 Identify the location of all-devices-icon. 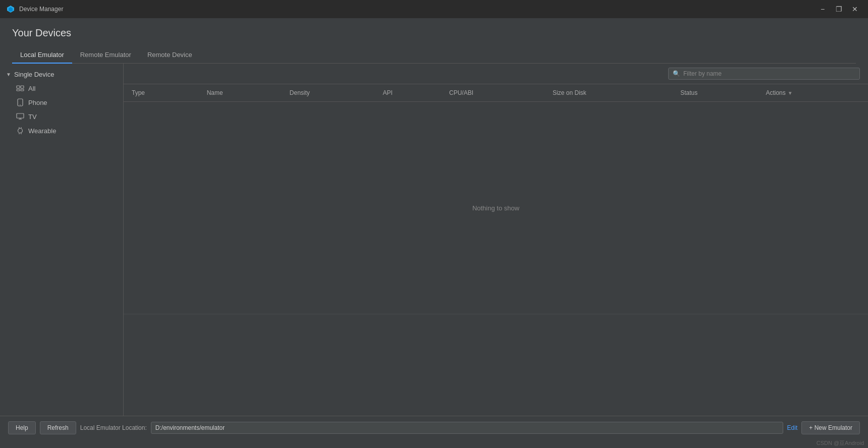
(20, 88).